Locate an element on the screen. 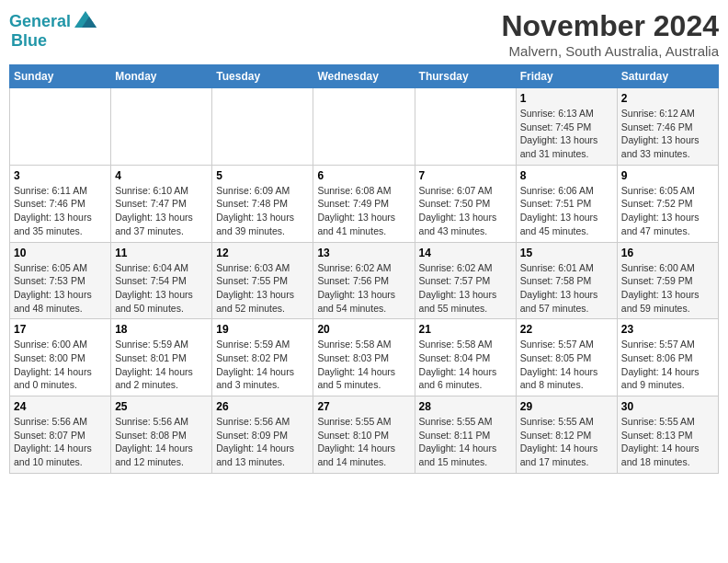 This screenshot has height=563, width=728. calendar-cell: 25Sunrise: 5:56 AM Sunset: 8:08 PM Dayli… is located at coordinates (162, 435).